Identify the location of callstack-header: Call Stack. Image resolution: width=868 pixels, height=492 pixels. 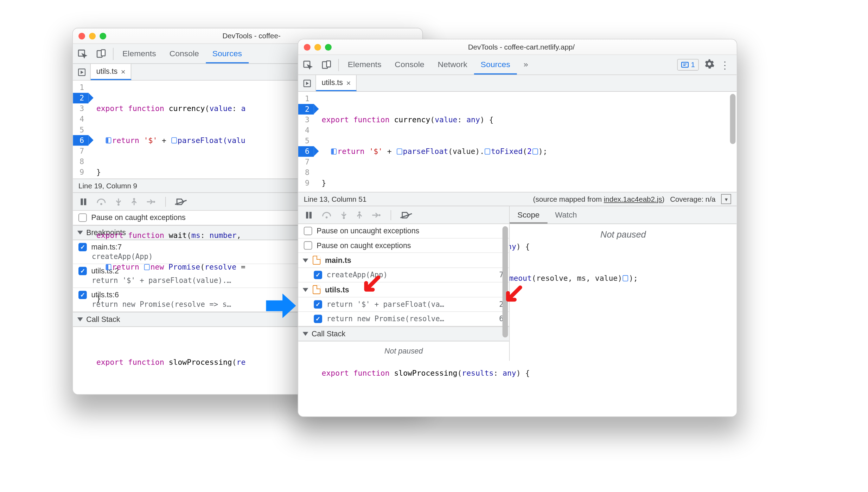
(404, 334).